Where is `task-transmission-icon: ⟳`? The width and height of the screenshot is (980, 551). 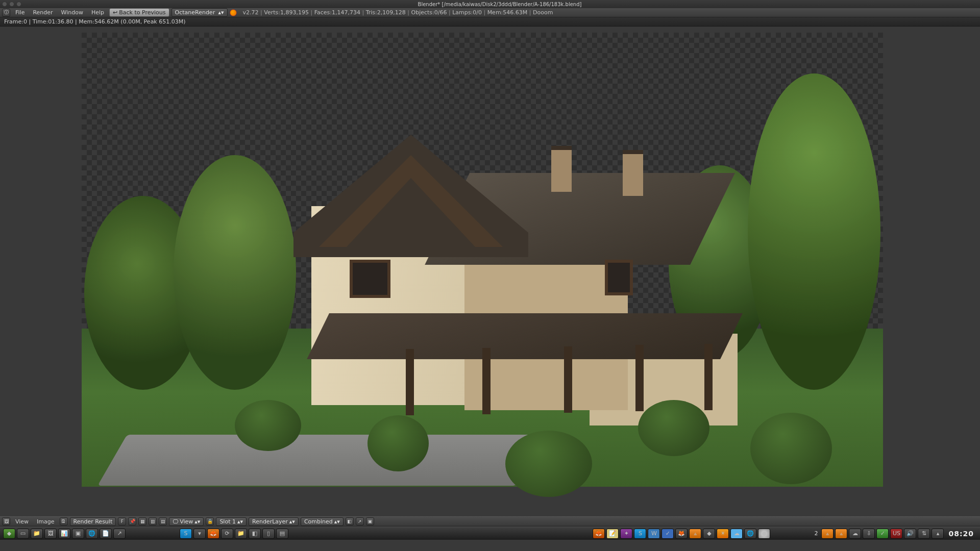
task-transmission-icon: ⟳ is located at coordinates (227, 534).